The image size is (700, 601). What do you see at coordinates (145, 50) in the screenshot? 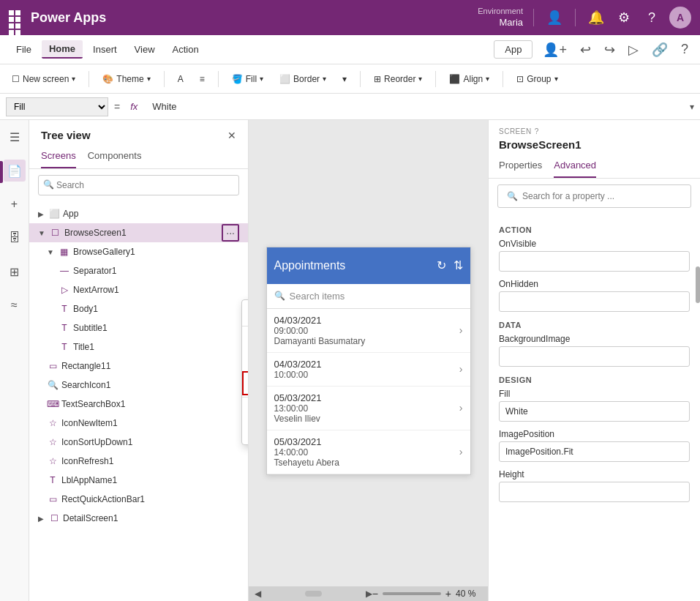
I see `menu-view: View` at bounding box center [145, 50].